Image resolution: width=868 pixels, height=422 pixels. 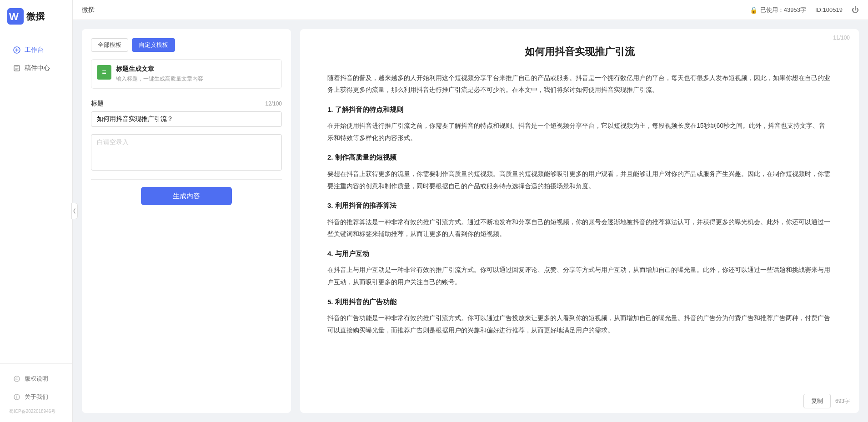 I want to click on copyright-icon: ©, so click(x=17, y=379).